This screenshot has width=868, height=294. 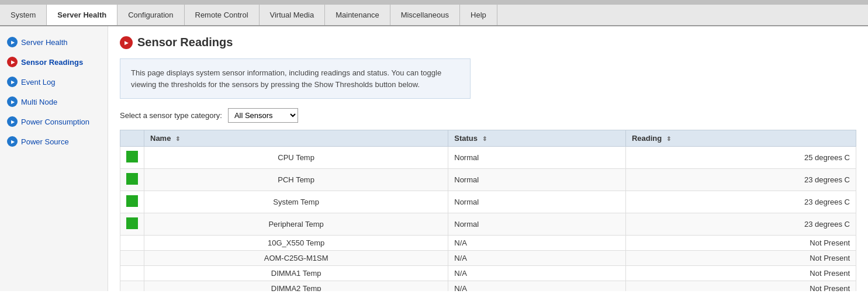 I want to click on row-name-cell: DIMMA2 Temp, so click(x=296, y=286).